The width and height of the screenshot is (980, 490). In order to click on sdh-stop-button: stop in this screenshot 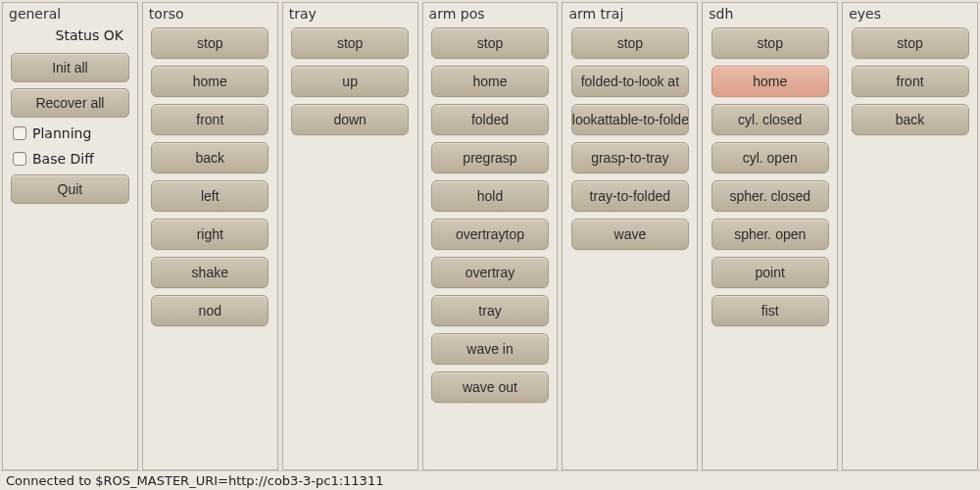, I will do `click(770, 43)`.